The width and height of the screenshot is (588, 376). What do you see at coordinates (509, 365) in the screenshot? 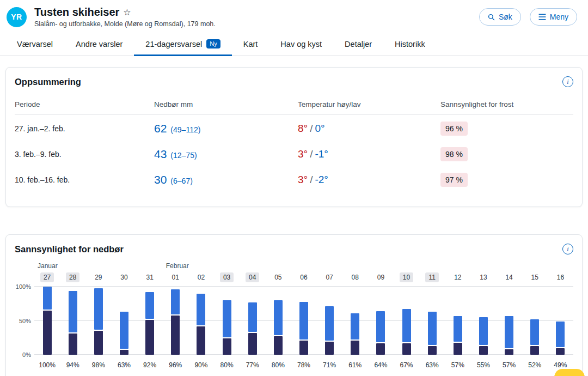
I see `total-percent-label: 57%` at bounding box center [509, 365].